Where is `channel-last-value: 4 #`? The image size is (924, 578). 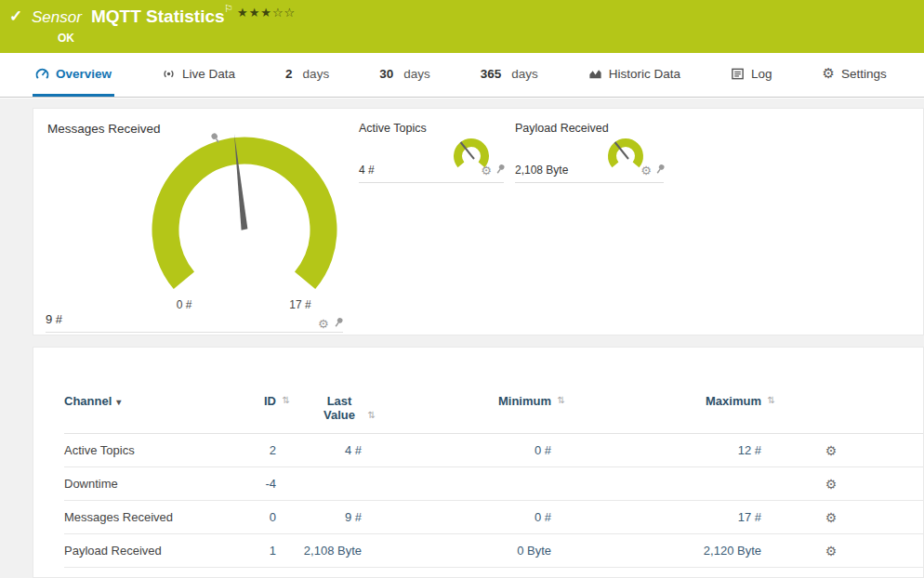 channel-last-value: 4 # is located at coordinates (319, 450).